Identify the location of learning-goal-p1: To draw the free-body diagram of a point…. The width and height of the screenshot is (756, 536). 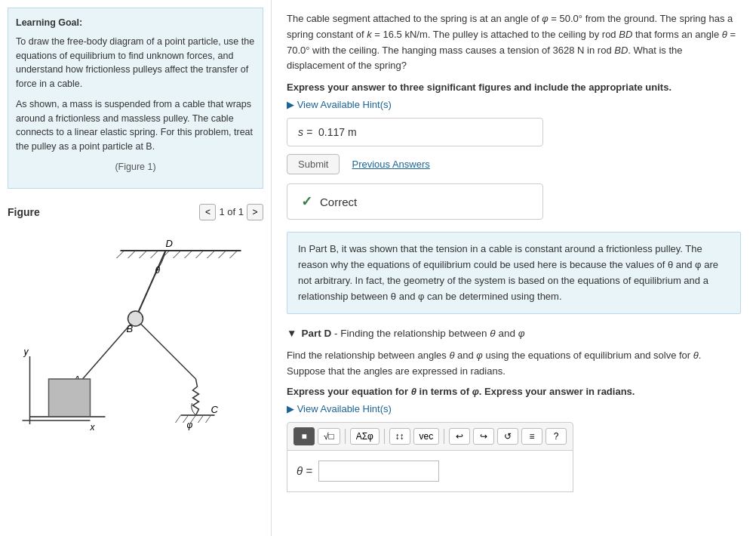
(136, 63).